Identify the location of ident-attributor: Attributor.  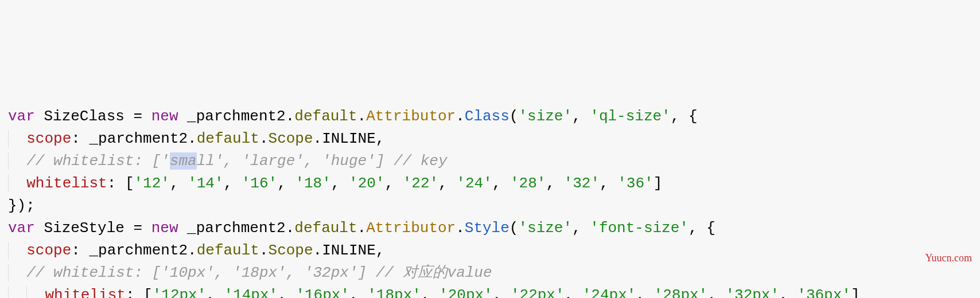
(411, 116).